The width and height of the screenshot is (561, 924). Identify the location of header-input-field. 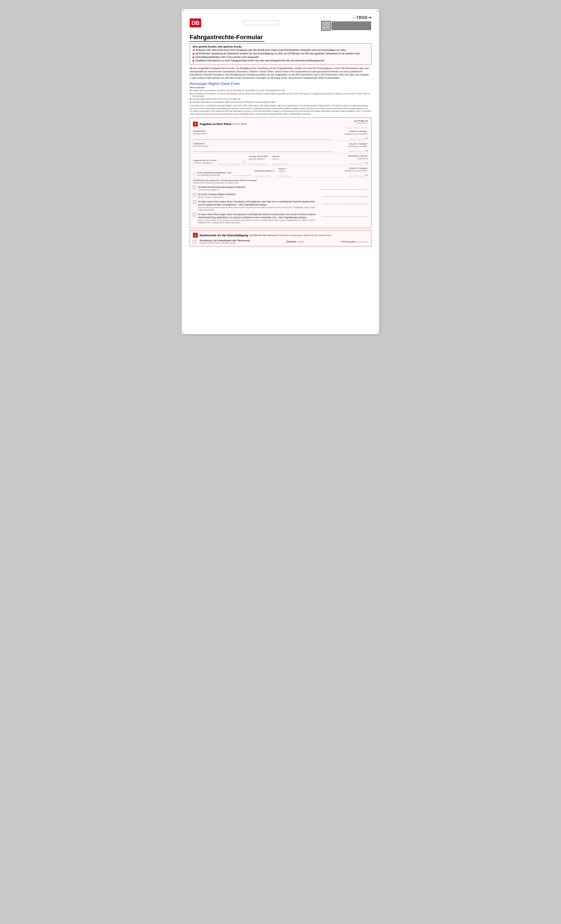
(261, 23).